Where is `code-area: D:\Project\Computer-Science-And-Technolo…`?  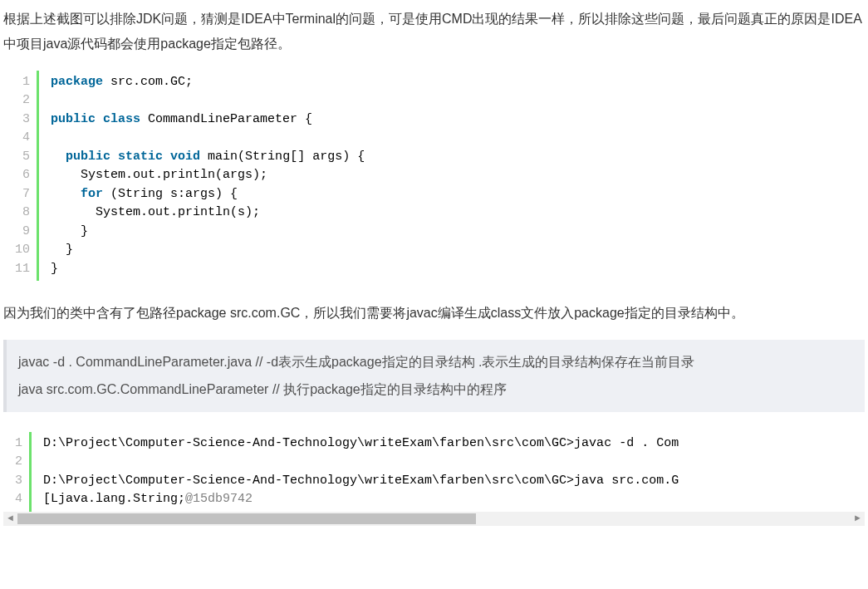
code-area: D:\Project\Computer-Science-And-Technolo… is located at coordinates (447, 472).